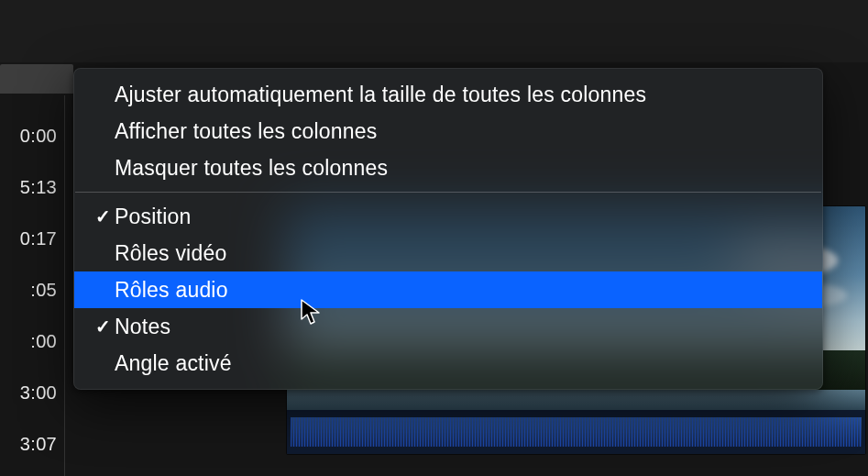 The image size is (868, 476). What do you see at coordinates (459, 327) in the screenshot?
I see `menu-item-label: Notes` at bounding box center [459, 327].